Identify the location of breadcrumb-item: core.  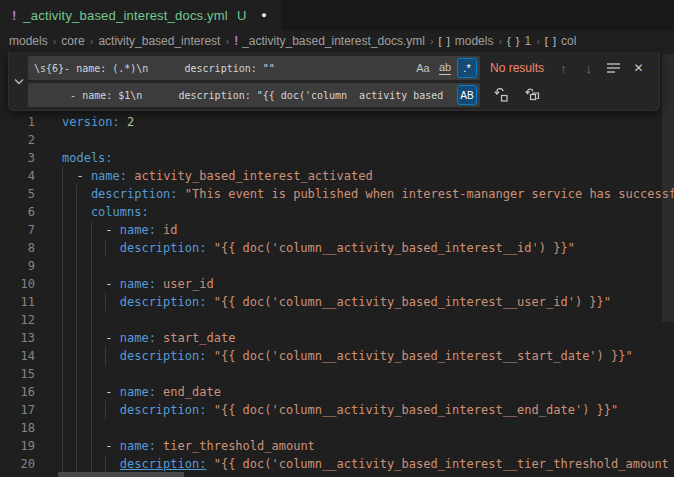
(72, 41).